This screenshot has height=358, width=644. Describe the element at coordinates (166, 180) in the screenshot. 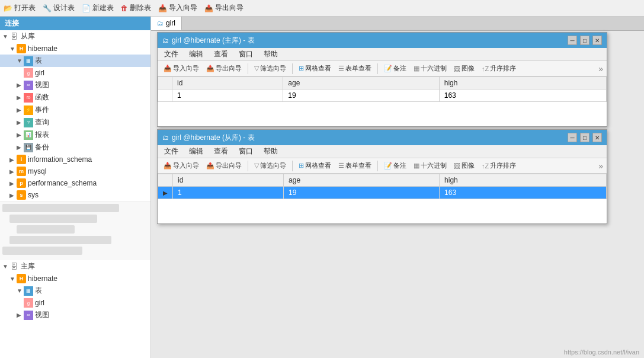

I see `col-arrow-slave` at that location.